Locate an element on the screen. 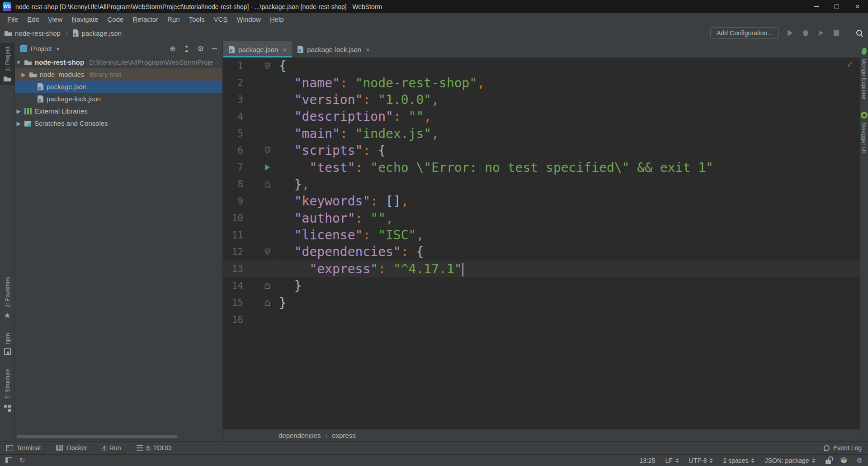  stripe-button-swagger-ui: Swagger UI is located at coordinates (864, 132).